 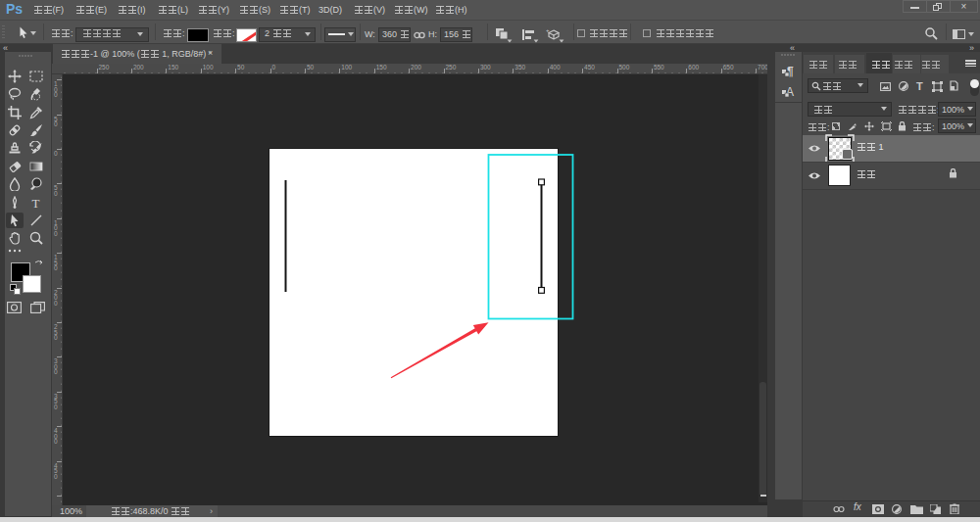 What do you see at coordinates (36, 203) in the screenshot?
I see `svg-text: T` at bounding box center [36, 203].